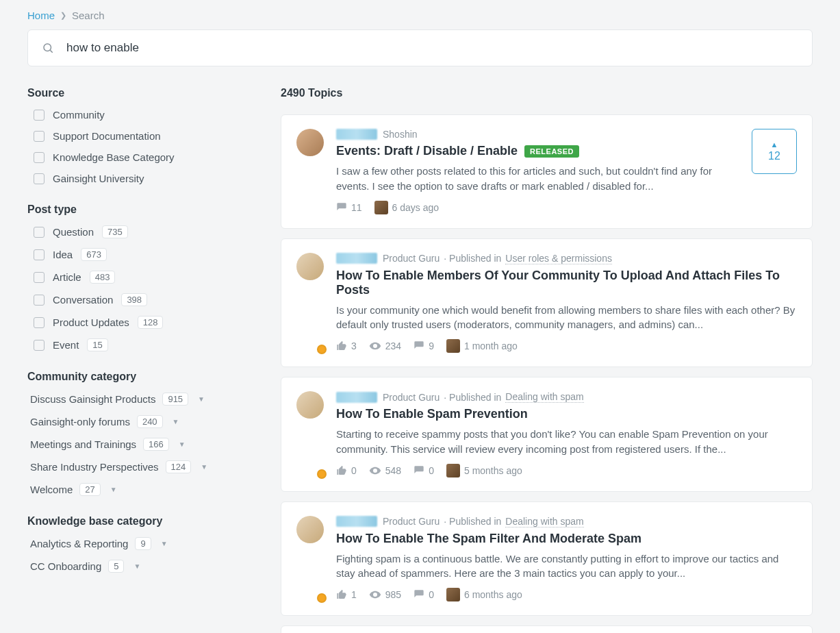  Describe the element at coordinates (559, 259) in the screenshot. I see `published-category-link: User roles & permissions` at that location.